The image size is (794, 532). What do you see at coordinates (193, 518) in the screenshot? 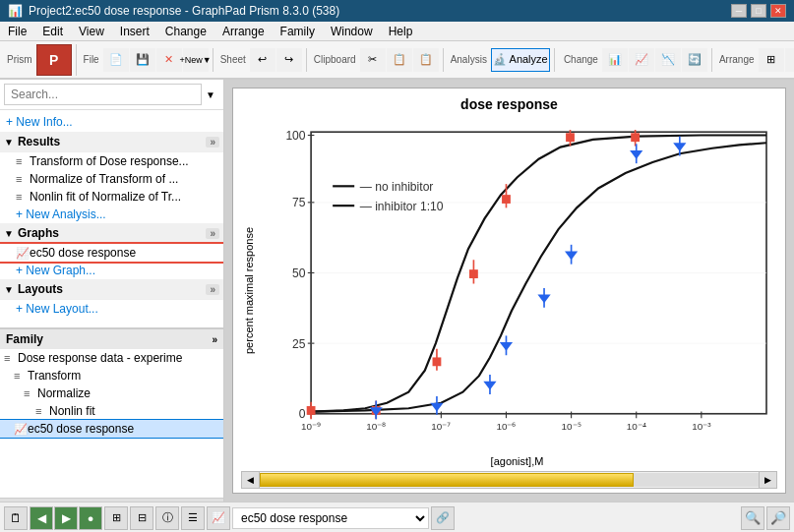
I see `sheet-button: ☰` at bounding box center [193, 518].